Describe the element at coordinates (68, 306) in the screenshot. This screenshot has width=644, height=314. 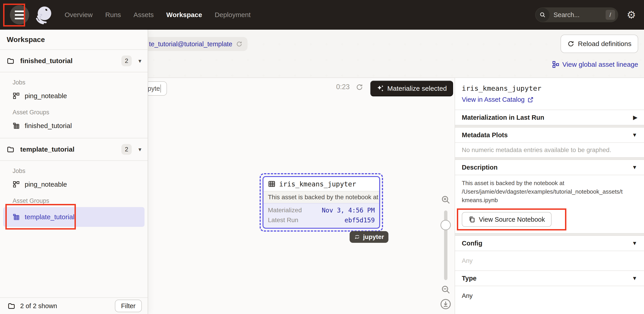
I see `repo-shown-count: 2 of 2 shown` at that location.